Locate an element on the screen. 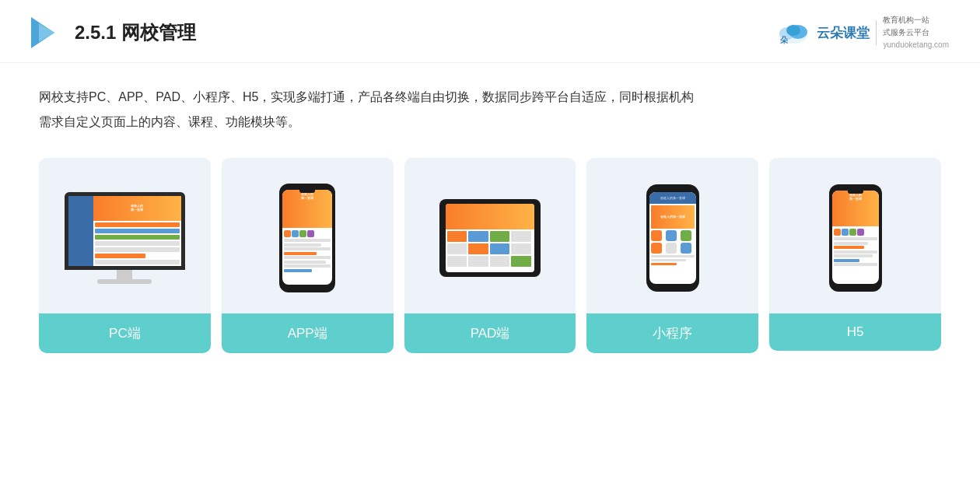 The image size is (980, 490). cloud-logo-icon: 朵 is located at coordinates (793, 33).